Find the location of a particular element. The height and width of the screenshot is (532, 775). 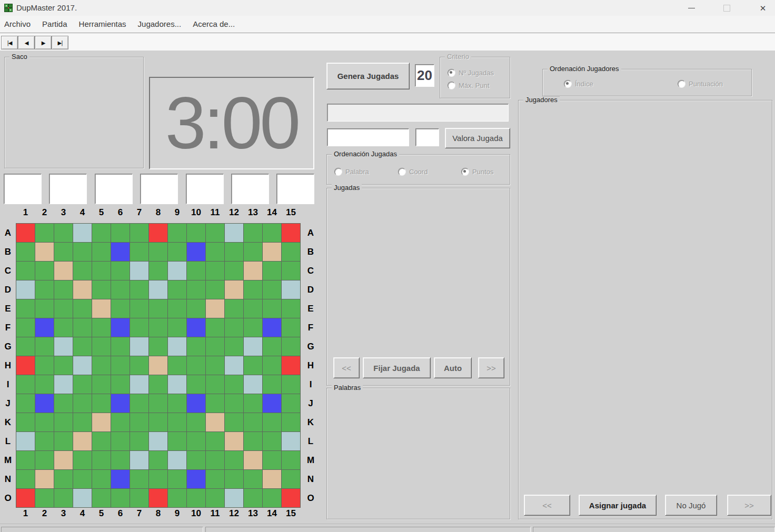

board-cell-O3 is located at coordinates (63, 498).